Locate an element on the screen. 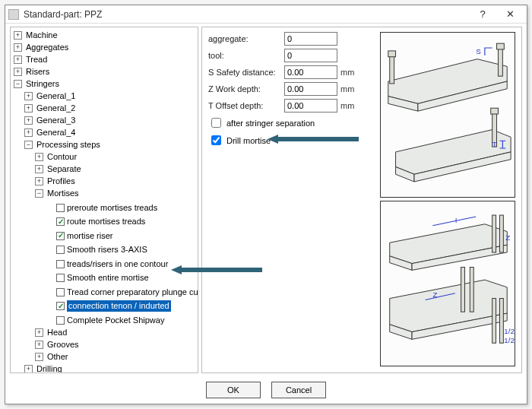 This screenshot has height=409, width=532. drill-mortise-label: Drill mortise is located at coordinates (249, 141).